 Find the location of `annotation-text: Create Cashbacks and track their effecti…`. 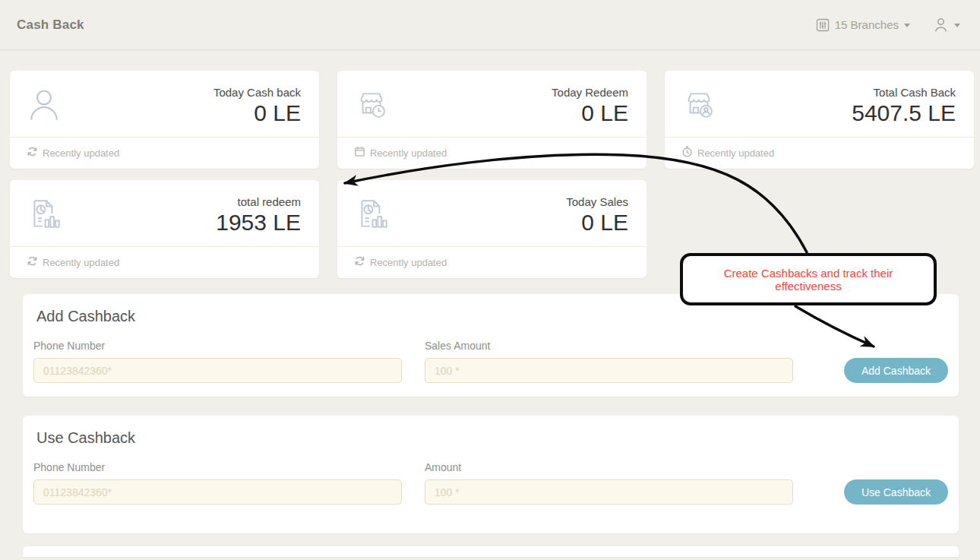

annotation-text: Create Cashbacks and track their effecti… is located at coordinates (808, 280).